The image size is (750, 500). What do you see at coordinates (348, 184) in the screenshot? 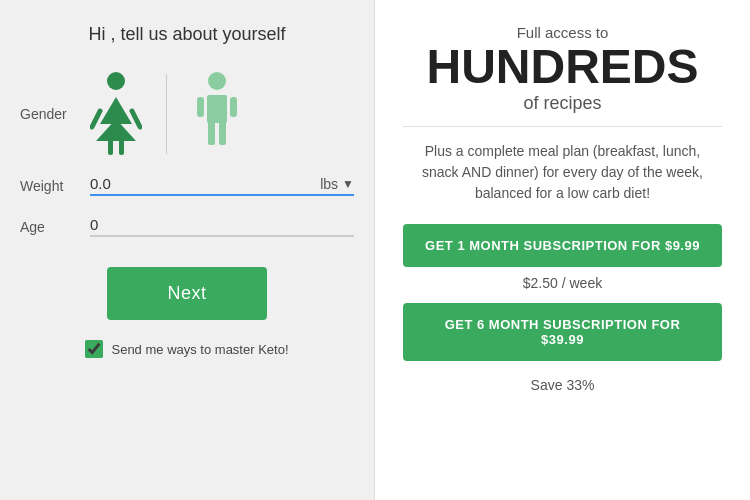
I see `weight-unit-dropdown: ▼` at bounding box center [348, 184].